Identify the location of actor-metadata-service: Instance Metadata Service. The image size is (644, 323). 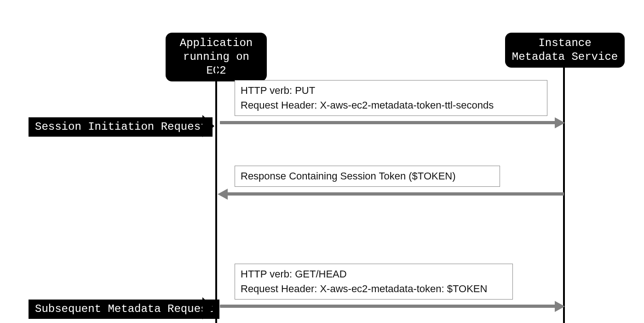
(565, 50).